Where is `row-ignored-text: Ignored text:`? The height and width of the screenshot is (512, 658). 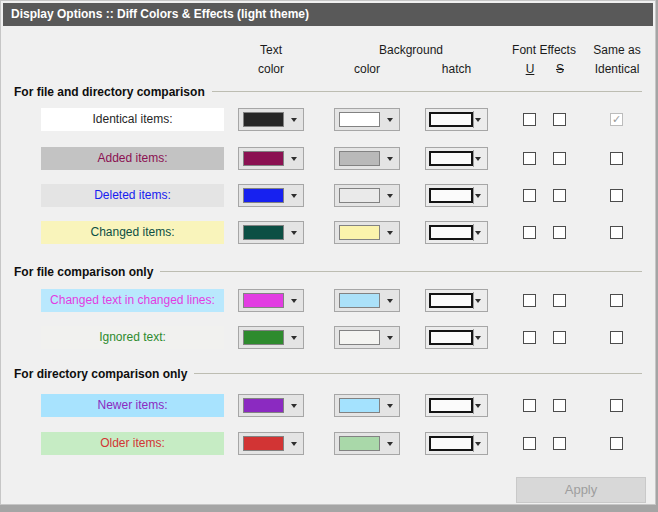 row-ignored-text: Ignored text: is located at coordinates (328, 338).